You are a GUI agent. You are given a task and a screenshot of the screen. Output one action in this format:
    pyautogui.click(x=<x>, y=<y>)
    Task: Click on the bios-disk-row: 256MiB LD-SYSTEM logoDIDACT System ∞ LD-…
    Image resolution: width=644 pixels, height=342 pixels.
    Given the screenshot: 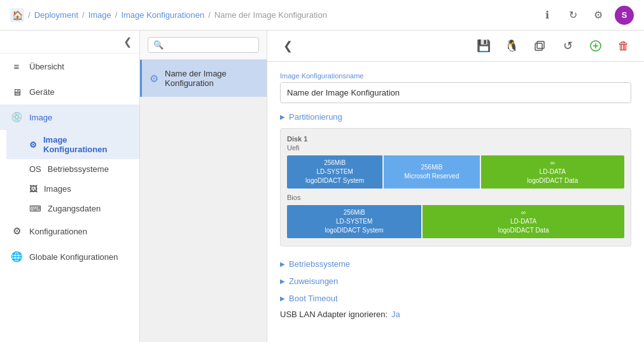 What is the action you would take?
    pyautogui.click(x=456, y=222)
    